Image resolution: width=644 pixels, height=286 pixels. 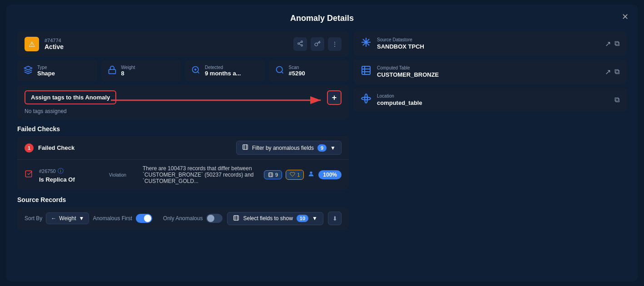 I want to click on source-datastore-left: Source Datastore SANDBOX TPCH, so click(x=392, y=44).